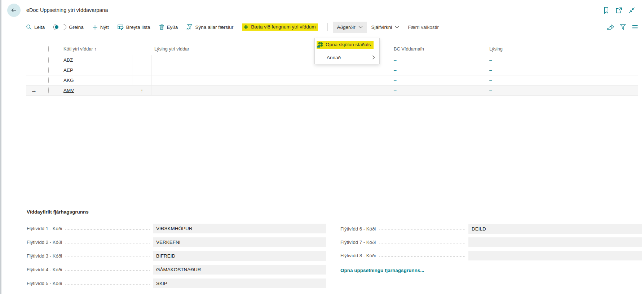 The image size is (644, 294). What do you see at coordinates (327, 27) in the screenshot?
I see `toolbar-separator` at bounding box center [327, 27].